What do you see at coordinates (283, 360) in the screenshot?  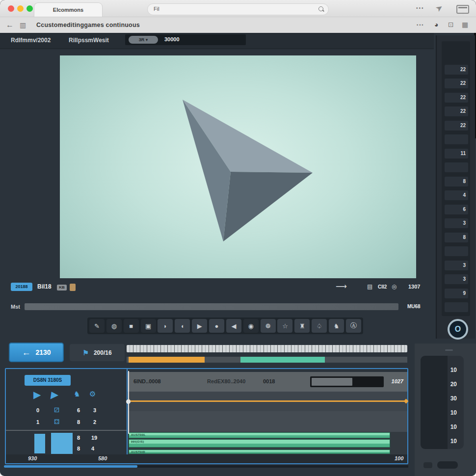 I see `teal-segment` at bounding box center [283, 360].